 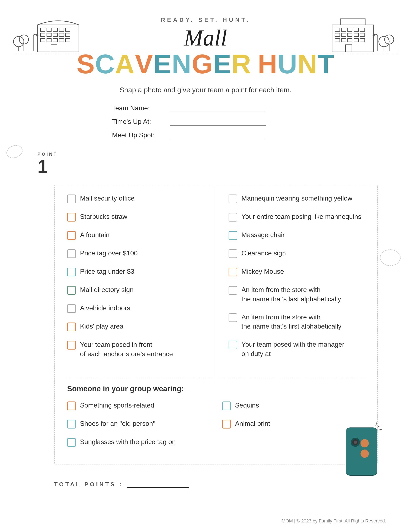 I want to click on meet-up-line, so click(x=218, y=138).